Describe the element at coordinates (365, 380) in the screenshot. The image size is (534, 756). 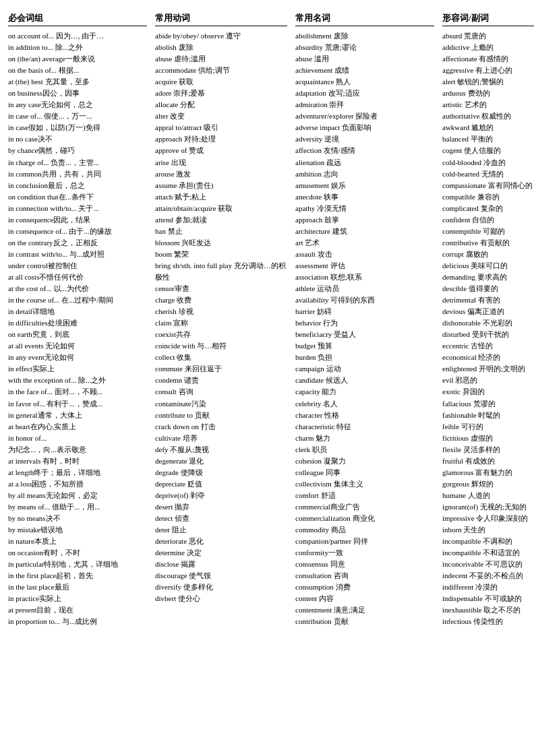
I see `entry-2-30: candidate 候选人` at that location.